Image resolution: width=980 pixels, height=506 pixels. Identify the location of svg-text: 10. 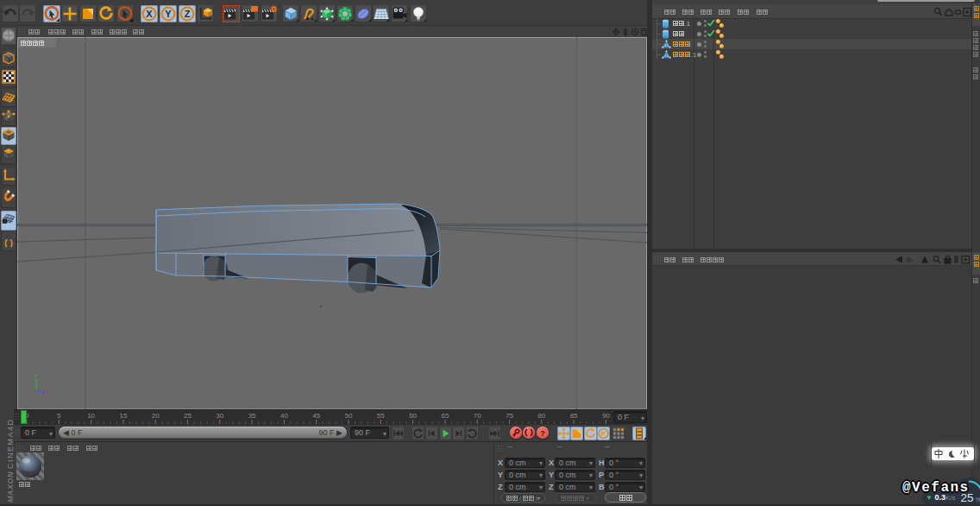
(91, 416).